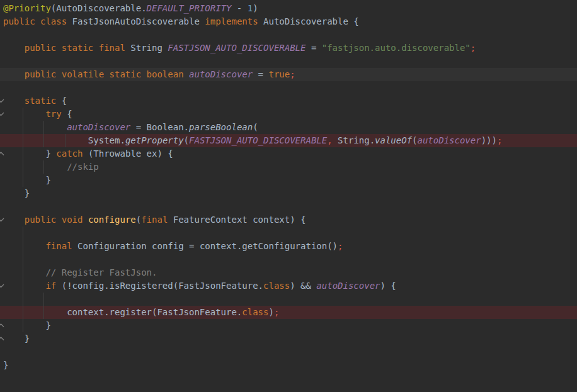  Describe the element at coordinates (40, 101) in the screenshot. I see `code-token: static` at that location.